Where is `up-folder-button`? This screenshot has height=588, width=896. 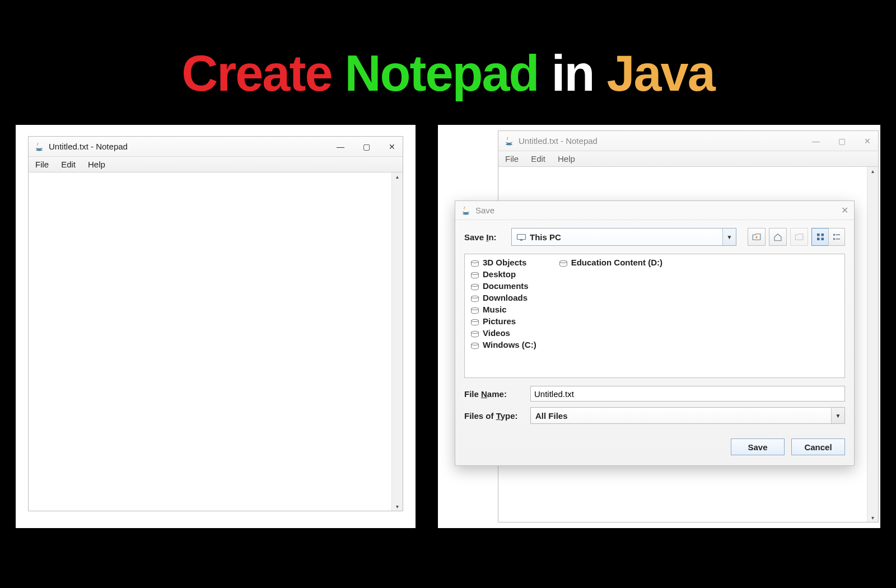 up-folder-button is located at coordinates (757, 237).